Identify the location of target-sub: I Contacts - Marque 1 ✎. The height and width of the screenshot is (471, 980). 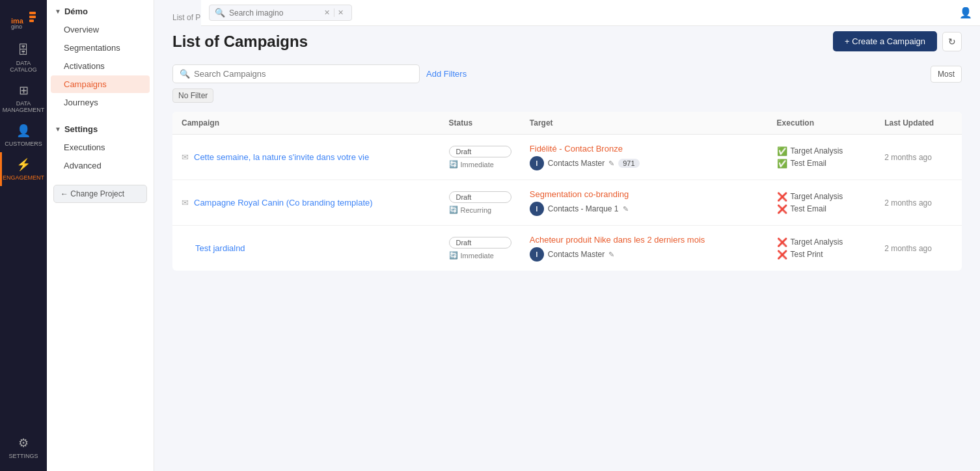
(644, 209).